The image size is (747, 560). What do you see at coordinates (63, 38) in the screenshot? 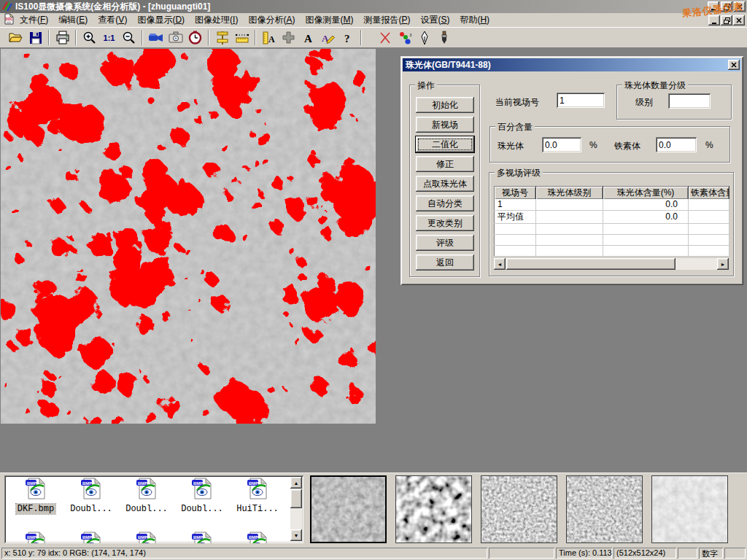
I see `print-icon` at bounding box center [63, 38].